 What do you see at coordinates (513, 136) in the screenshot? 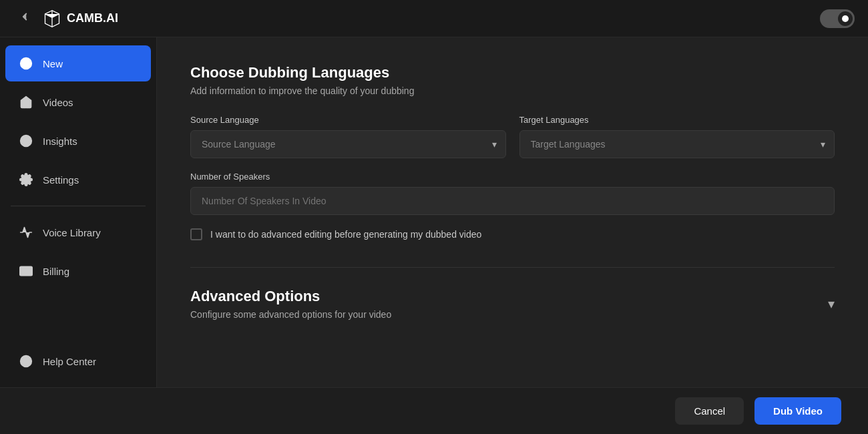
I see `language-row: Source Language Source Language English …` at bounding box center [513, 136].